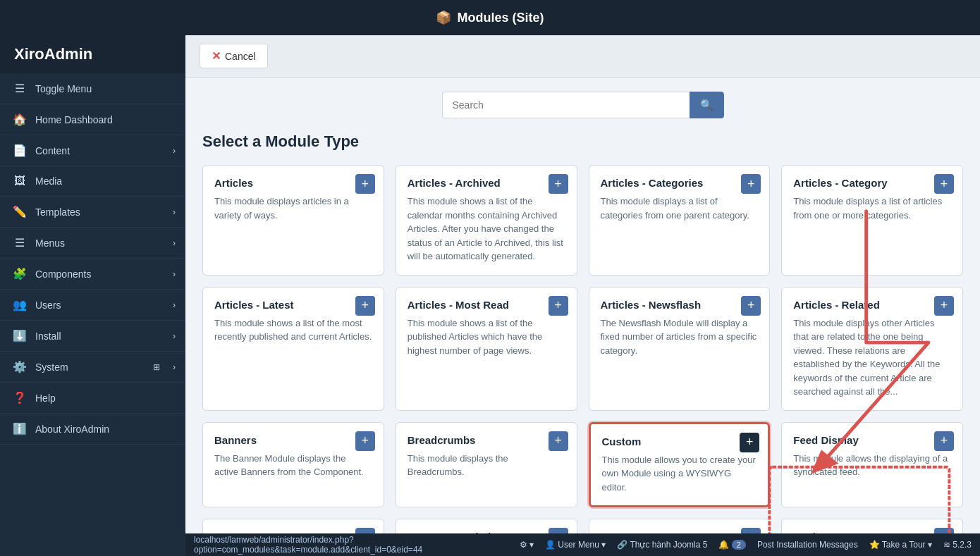  I want to click on module-desc-articles-newsflash: The Newsflash Module will display a fixe…, so click(680, 337).